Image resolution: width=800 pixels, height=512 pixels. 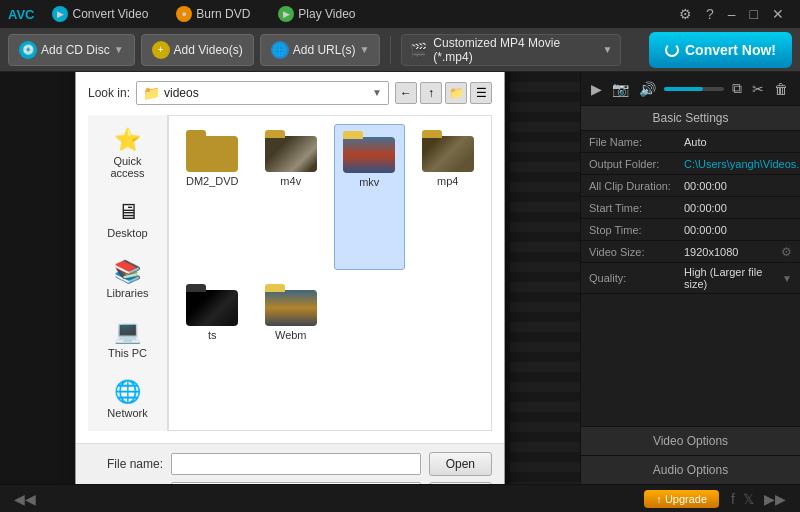 What do you see at coordinates (280, 50) in the screenshot?
I see `globe-icon: 🌐` at bounding box center [280, 50].